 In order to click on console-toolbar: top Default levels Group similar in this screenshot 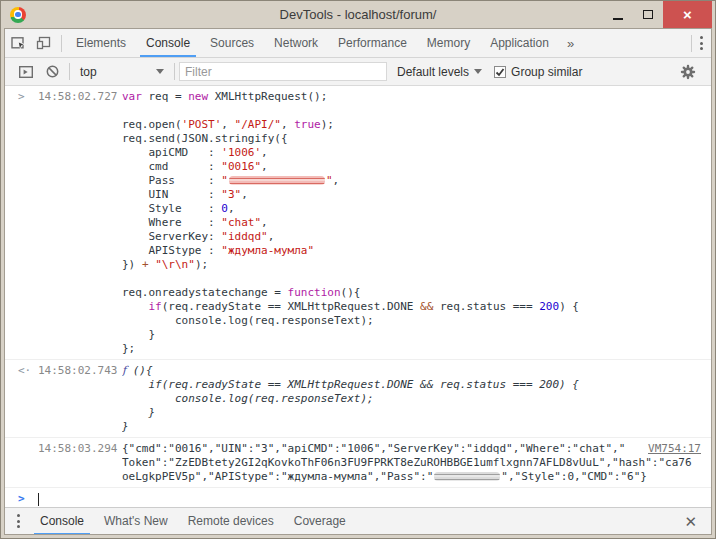, I will do `click(358, 72)`.